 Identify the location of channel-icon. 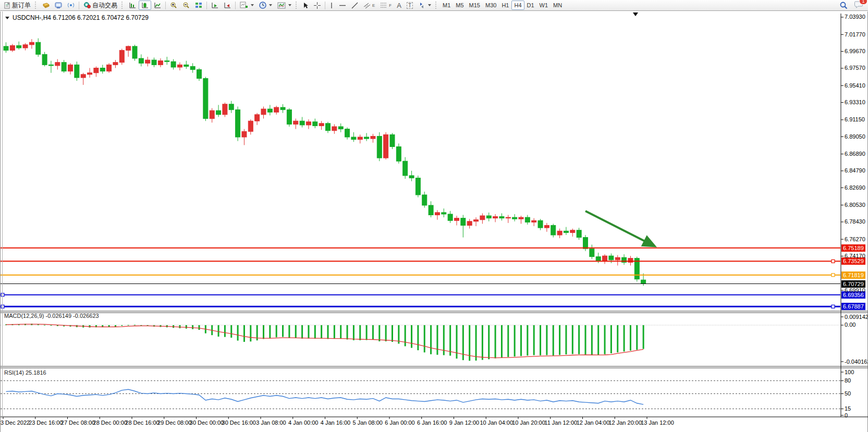
(367, 5).